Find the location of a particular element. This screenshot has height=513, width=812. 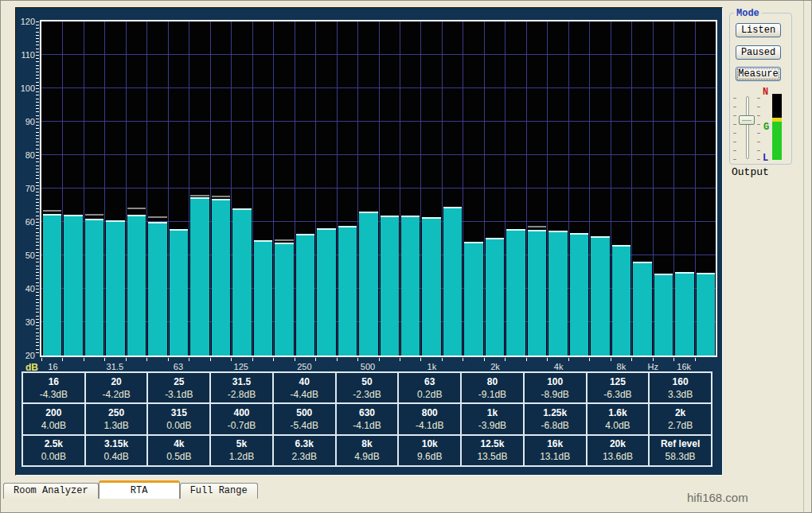

band-cell-250: 2501.3dB is located at coordinates (116, 418).